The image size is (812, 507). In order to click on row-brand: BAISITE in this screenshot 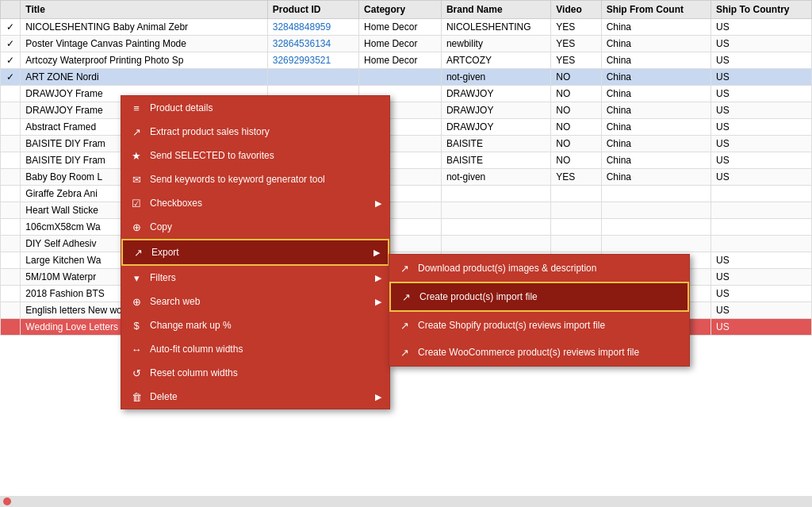, I will do `click(496, 160)`.